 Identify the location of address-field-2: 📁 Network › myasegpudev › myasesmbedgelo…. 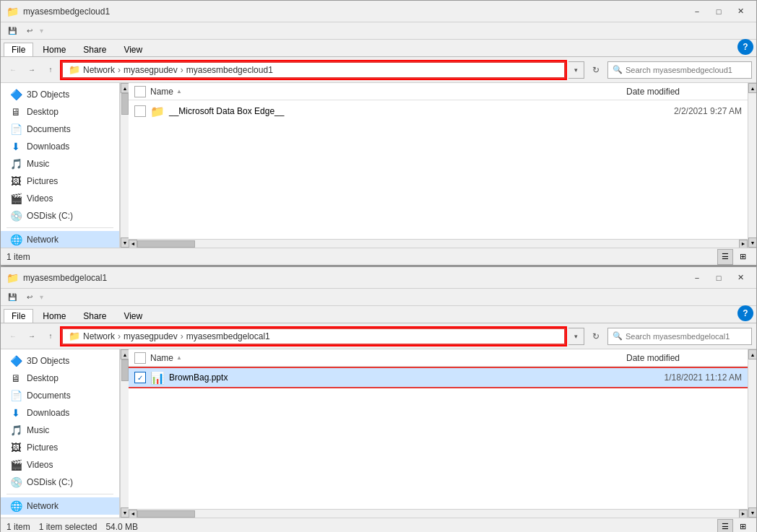
(313, 336).